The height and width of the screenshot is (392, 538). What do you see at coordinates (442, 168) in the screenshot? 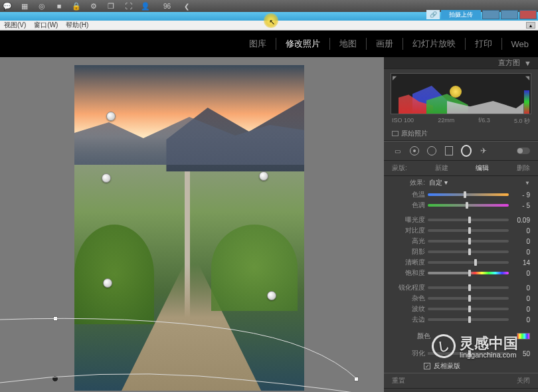
I see `mask-new: 新建` at bounding box center [442, 168].